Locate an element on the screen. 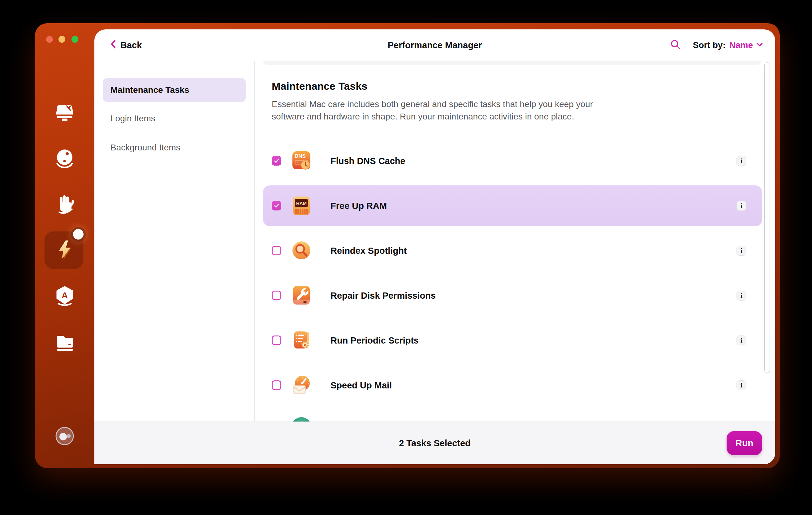  cleanup-icon is located at coordinates (65, 113).